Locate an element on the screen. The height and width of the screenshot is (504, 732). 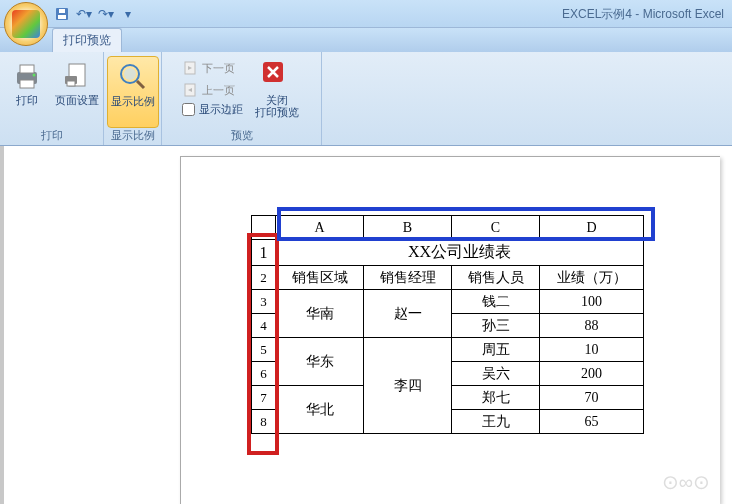
printer-icon is located at coordinates (27, 76).